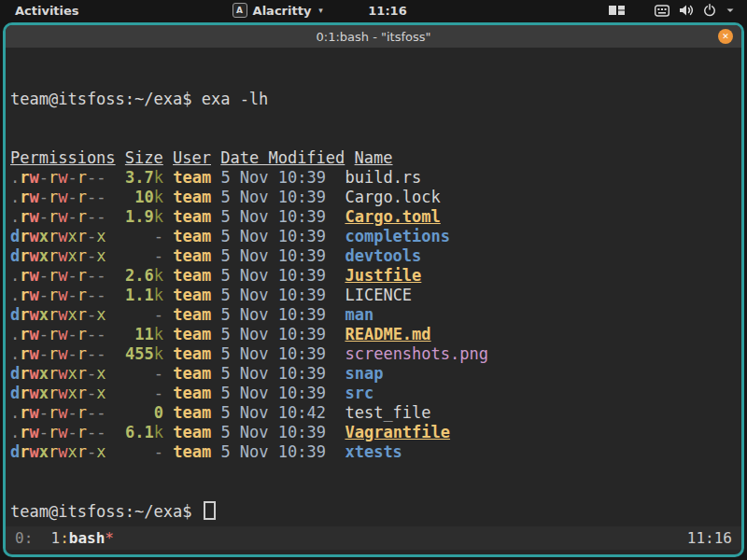 This screenshot has height=560, width=747. I want to click on file-row: .rw-rw-r-- 6.1k team 5 Nov 10:39 Vagrant…, so click(375, 433).